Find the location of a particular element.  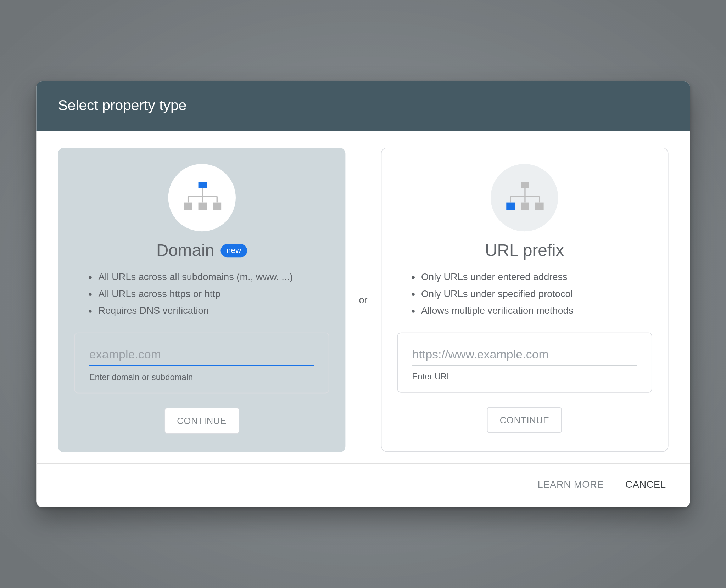

domain-input-box: Enter domain or subdomain is located at coordinates (202, 363).